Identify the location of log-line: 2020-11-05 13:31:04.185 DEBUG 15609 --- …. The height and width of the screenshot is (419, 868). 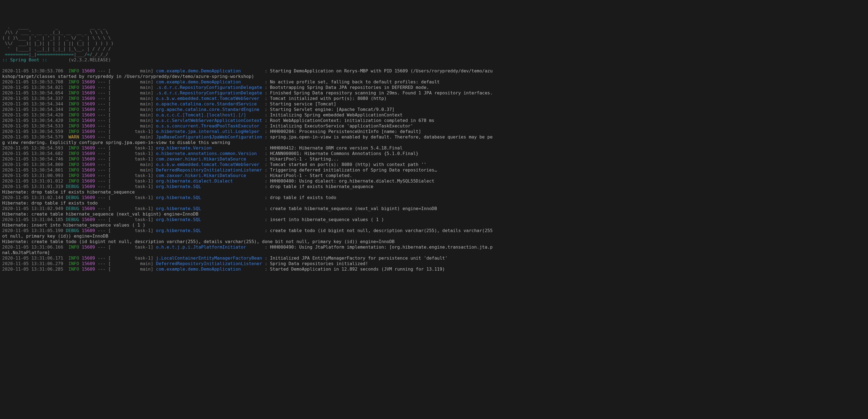
(434, 220).